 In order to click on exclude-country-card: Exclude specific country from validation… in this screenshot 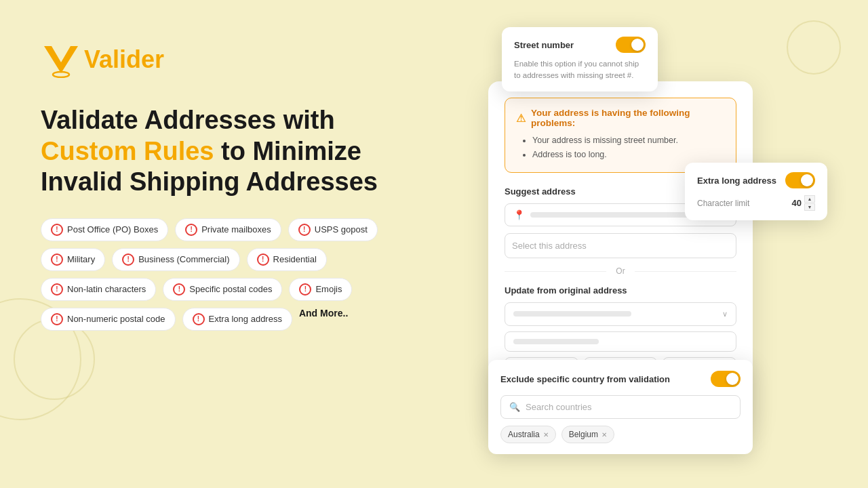, I will do `click(620, 407)`.